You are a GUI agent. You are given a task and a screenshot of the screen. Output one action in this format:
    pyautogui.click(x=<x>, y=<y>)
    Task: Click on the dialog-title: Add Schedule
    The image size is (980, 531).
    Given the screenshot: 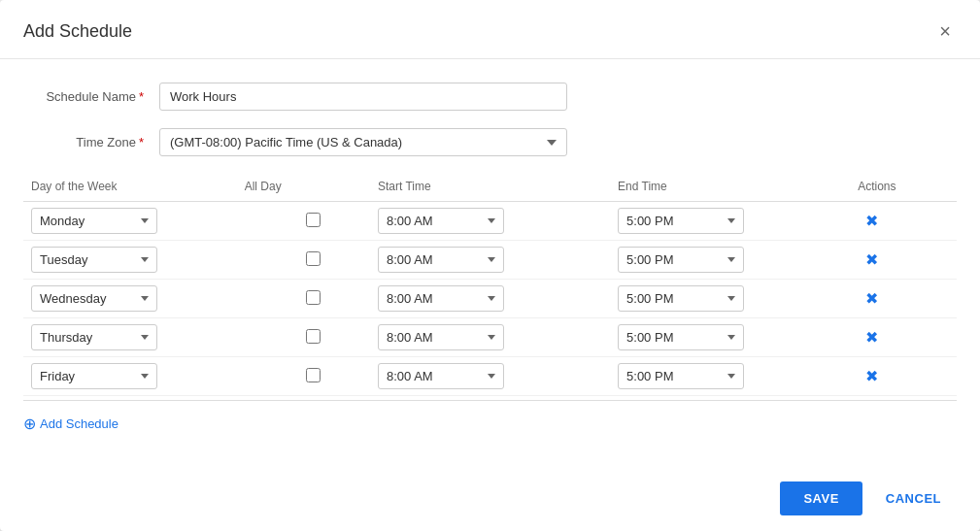 What is the action you would take?
    pyautogui.click(x=78, y=31)
    